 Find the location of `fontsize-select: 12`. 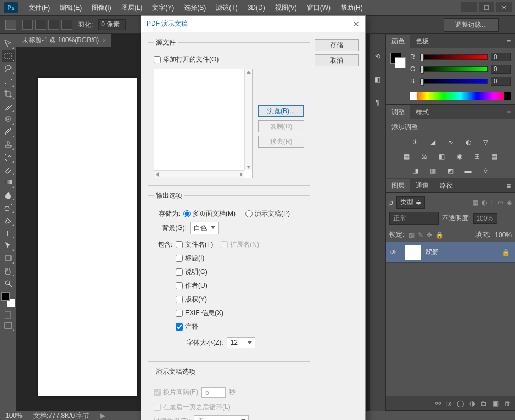

fontsize-select: 12 is located at coordinates (241, 343).